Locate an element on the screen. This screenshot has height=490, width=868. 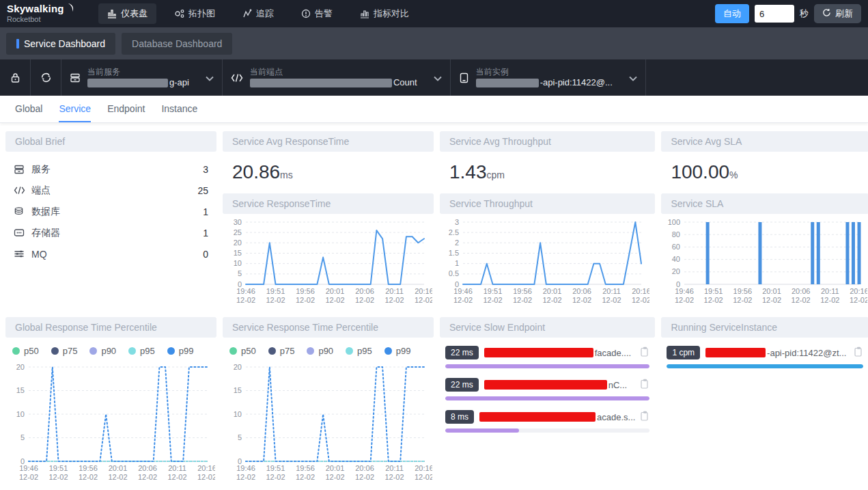
brief-value: 1 is located at coordinates (206, 212).